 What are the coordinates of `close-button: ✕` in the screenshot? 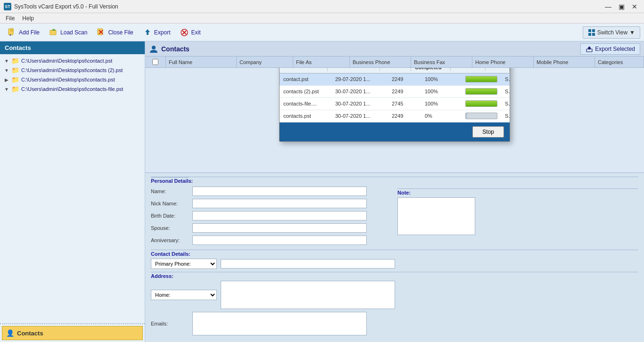 It's located at (635, 7).